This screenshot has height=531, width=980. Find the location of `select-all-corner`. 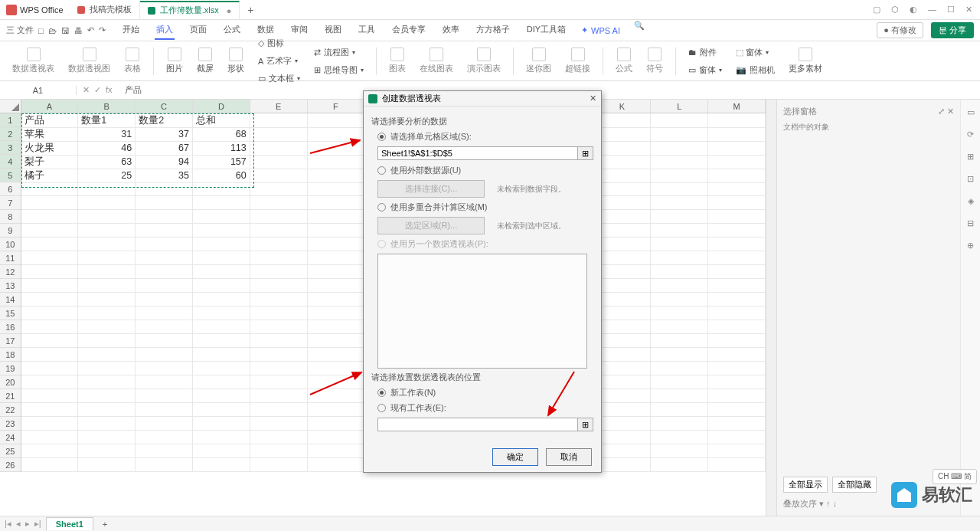

select-all-corner is located at coordinates (11, 106).